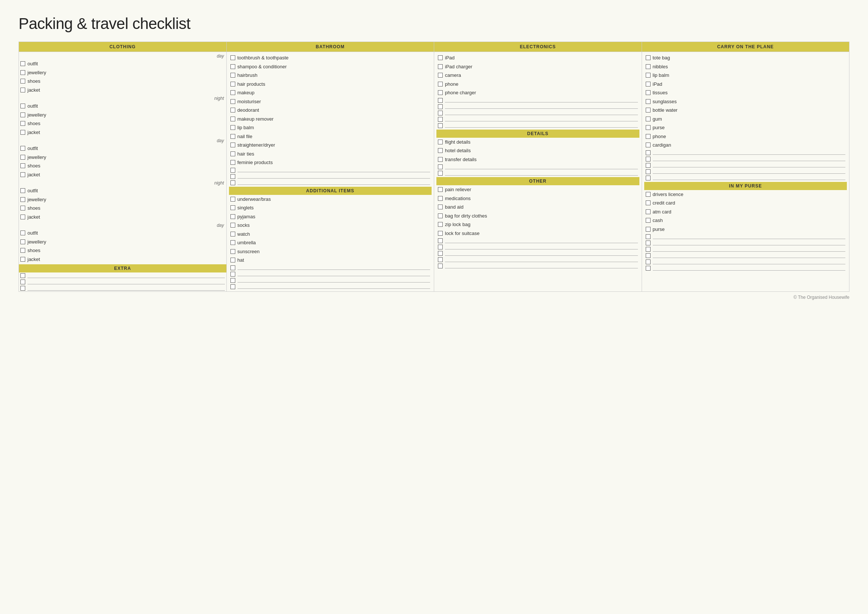 This screenshot has width=868, height=614. Describe the element at coordinates (330, 154) in the screenshot. I see `bathroom-item: hair ties` at that location.